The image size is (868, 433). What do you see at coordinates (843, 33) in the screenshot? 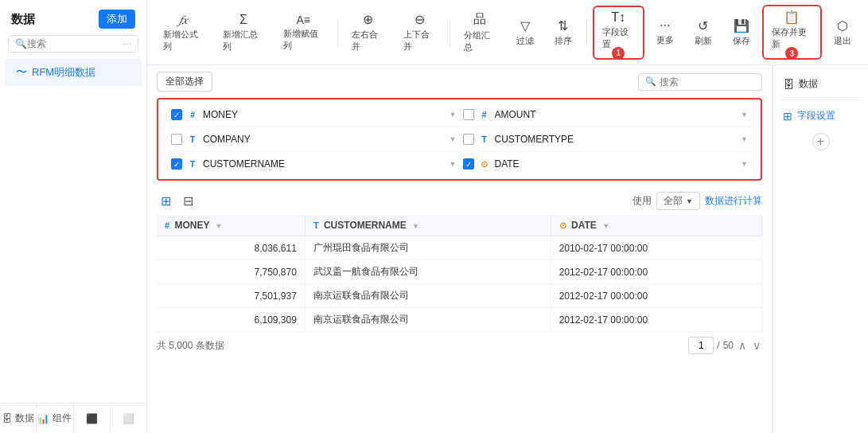
I see `toolbar-exit: ⬡ 退出` at bounding box center [843, 33].